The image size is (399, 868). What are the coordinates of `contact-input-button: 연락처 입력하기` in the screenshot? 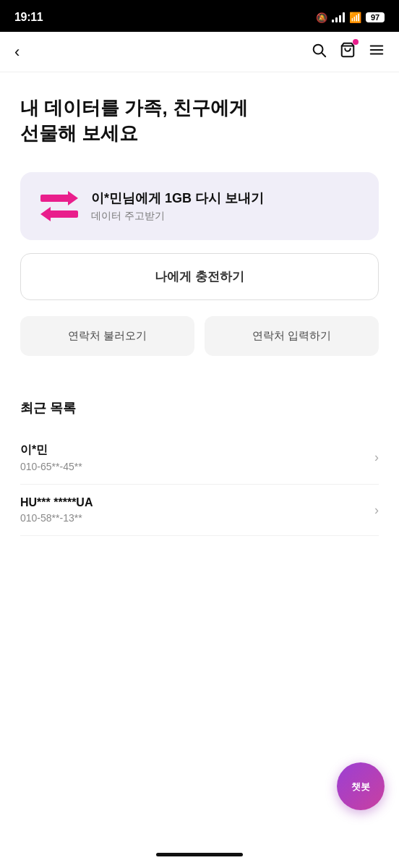 It's located at (292, 336).